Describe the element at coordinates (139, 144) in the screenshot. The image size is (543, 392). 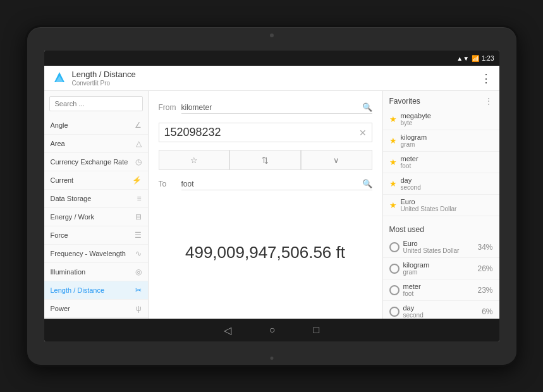
I see `sidebar-item-icon: △` at that location.